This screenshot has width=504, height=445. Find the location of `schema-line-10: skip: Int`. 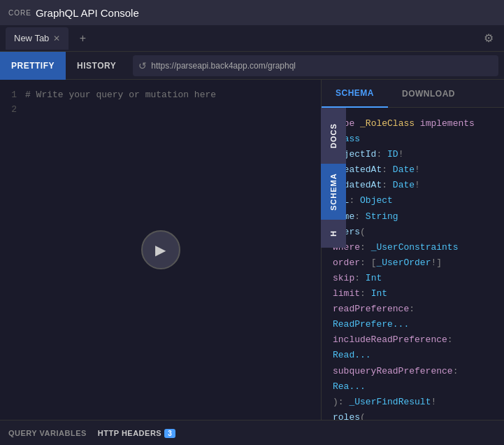

schema-line-10: skip: Int is located at coordinates (412, 278).